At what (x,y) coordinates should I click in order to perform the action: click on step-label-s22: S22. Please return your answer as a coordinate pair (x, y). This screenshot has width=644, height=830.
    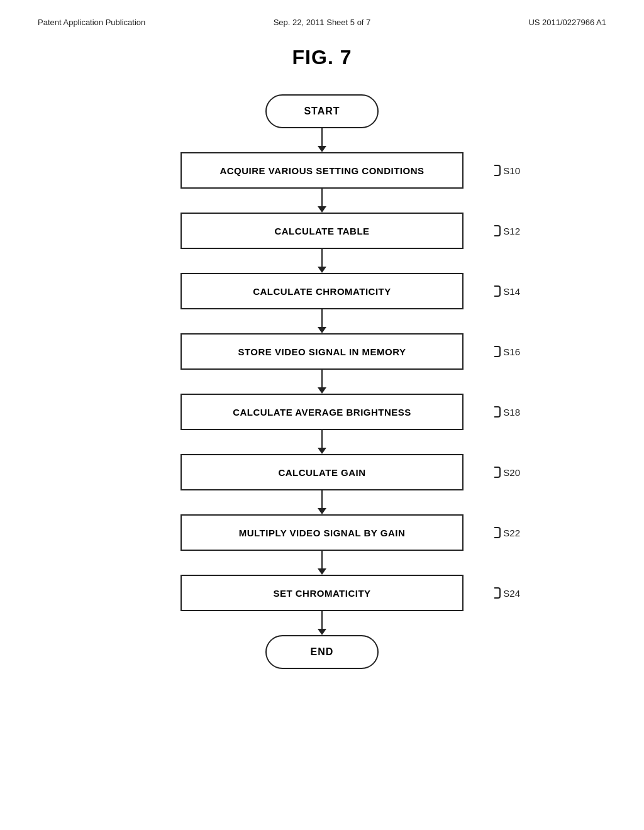
    Looking at the image, I should click on (507, 533).